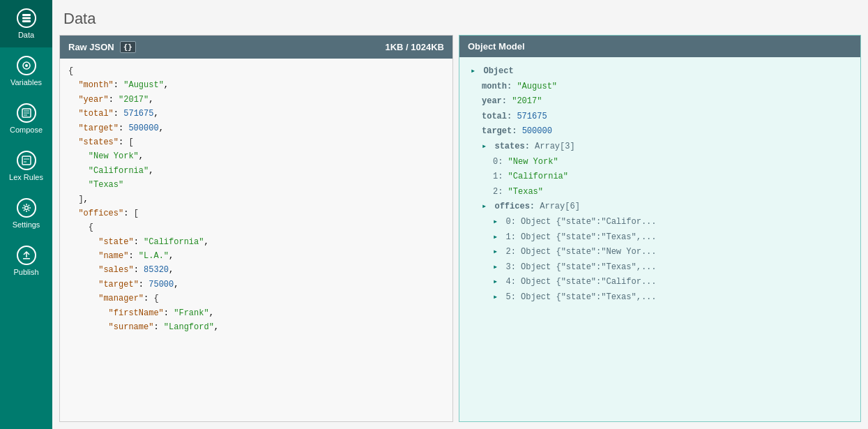 The image size is (868, 429). I want to click on om-offices-2-toggle: ▸, so click(495, 252).